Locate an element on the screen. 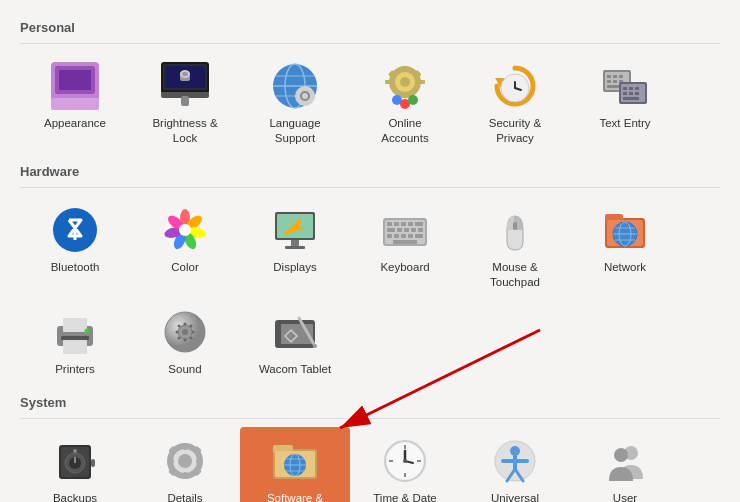 This screenshot has height=502, width=740. online-accounts-icon is located at coordinates (405, 86).